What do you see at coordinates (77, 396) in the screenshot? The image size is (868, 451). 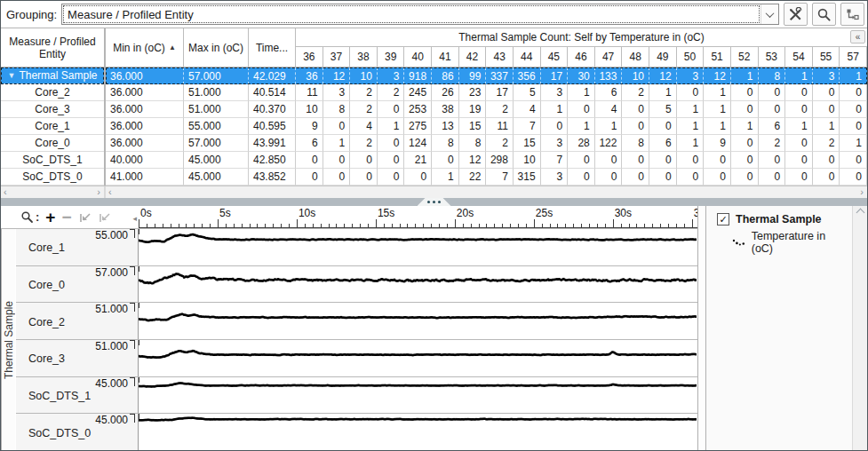 I see `band-label-SoC_DTS_1: 45.000SoC_DTS_1` at bounding box center [77, 396].